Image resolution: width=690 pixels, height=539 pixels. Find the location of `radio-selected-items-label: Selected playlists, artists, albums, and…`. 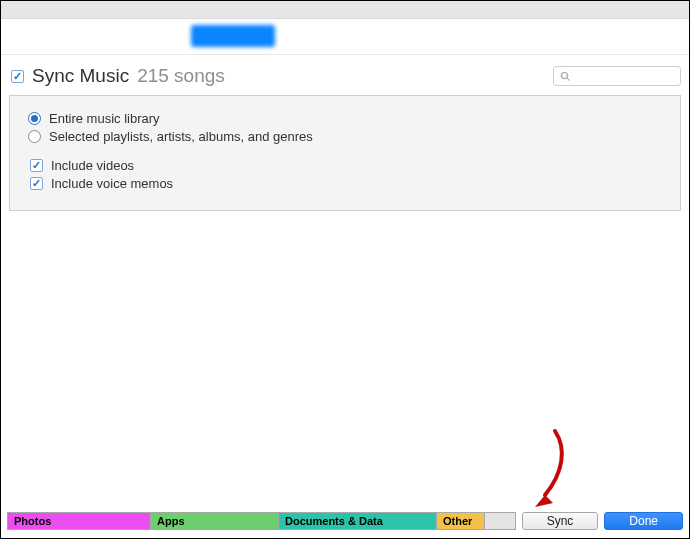

radio-selected-items-label: Selected playlists, artists, albums, and… is located at coordinates (181, 136).